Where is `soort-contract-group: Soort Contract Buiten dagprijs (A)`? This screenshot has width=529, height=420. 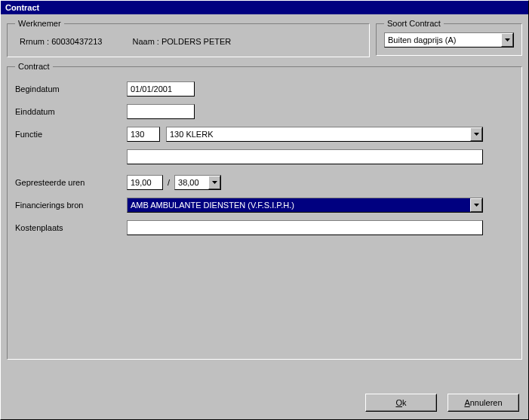
soort-contract-group: Soort Contract Buiten dagprijs (A) is located at coordinates (449, 38).